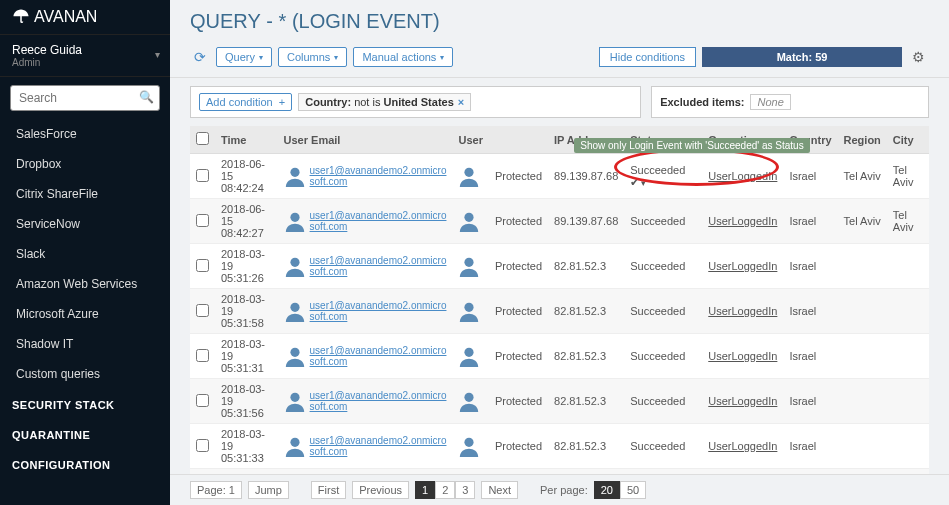 This screenshot has width=949, height=505. I want to click on sidebar-item-microsoft-azure: Microsoft Azure, so click(85, 314).